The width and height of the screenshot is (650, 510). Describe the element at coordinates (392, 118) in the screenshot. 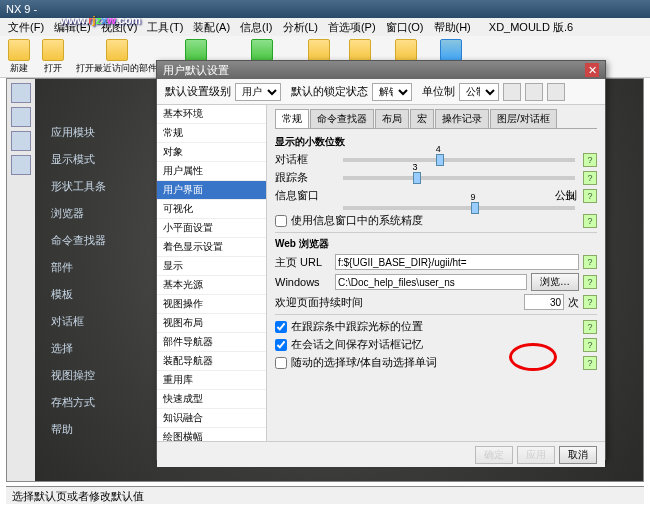

I see `tab: 布局` at that location.